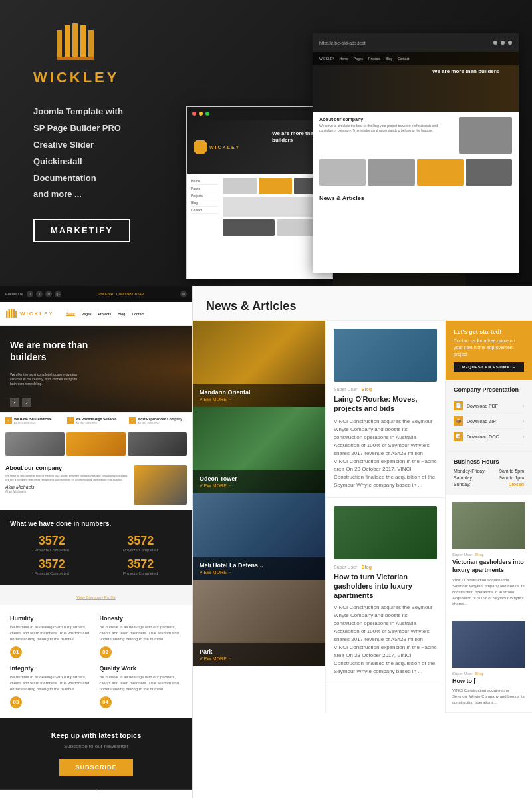 The image size is (532, 798). Describe the element at coordinates (14, 294) in the screenshot. I see `follow-us-text: Follow Us` at that location.